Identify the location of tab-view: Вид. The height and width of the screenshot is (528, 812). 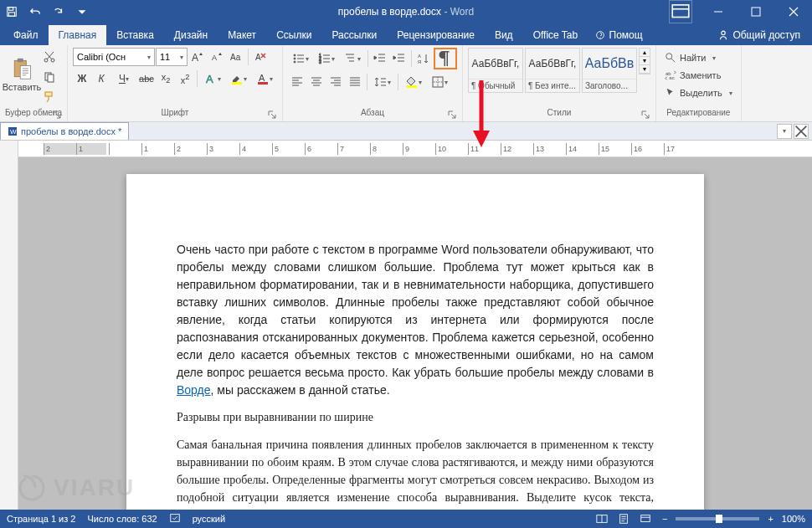
(504, 35).